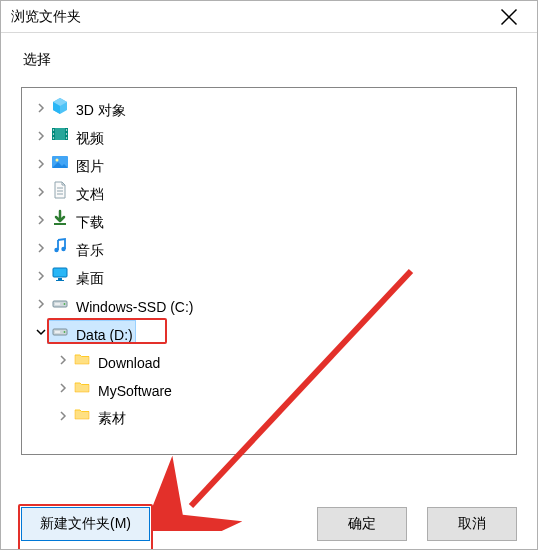  Describe the element at coordinates (60, 162) in the screenshot. I see `pictures-icon` at that location.